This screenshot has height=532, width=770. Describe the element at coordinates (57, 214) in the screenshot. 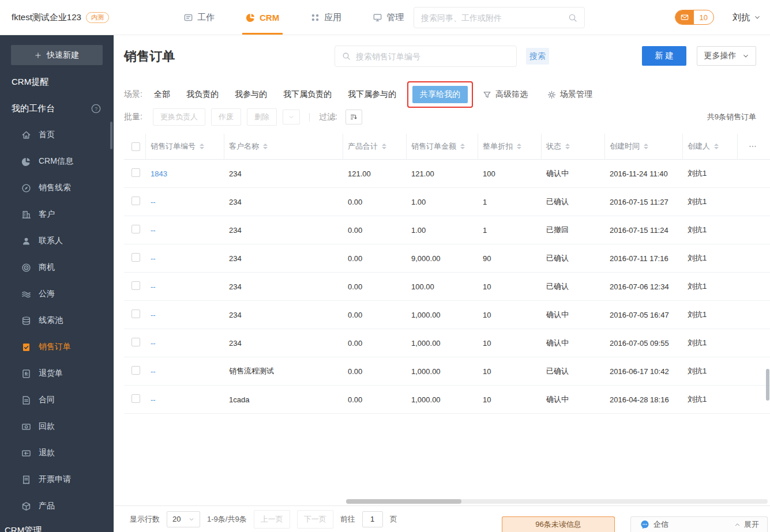

I see `sidebar-item: 客户` at that location.